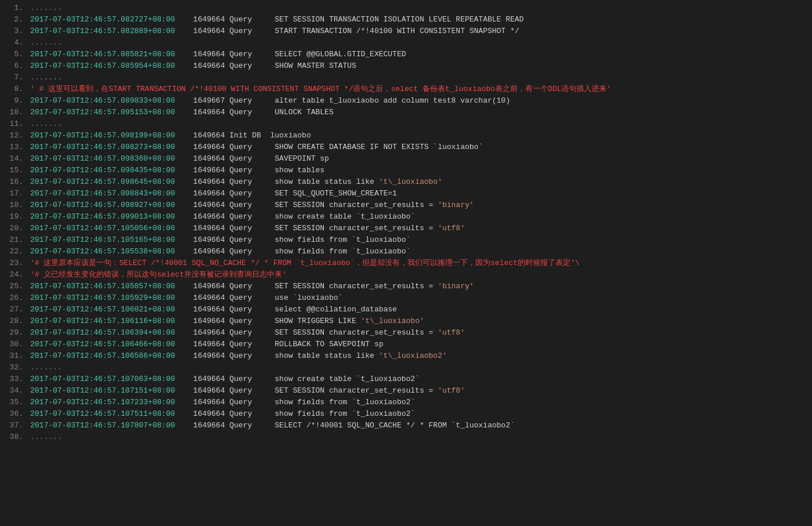 This screenshot has height=526, width=812. What do you see at coordinates (406, 414) in the screenshot?
I see `line: 36.2017-07-03T12:46:57.107511+08:00 1649…` at bounding box center [406, 414].